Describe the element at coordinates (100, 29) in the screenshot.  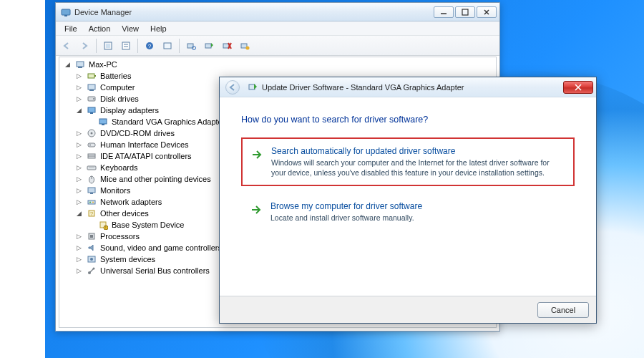
I see `menu-action: Action` at that location.